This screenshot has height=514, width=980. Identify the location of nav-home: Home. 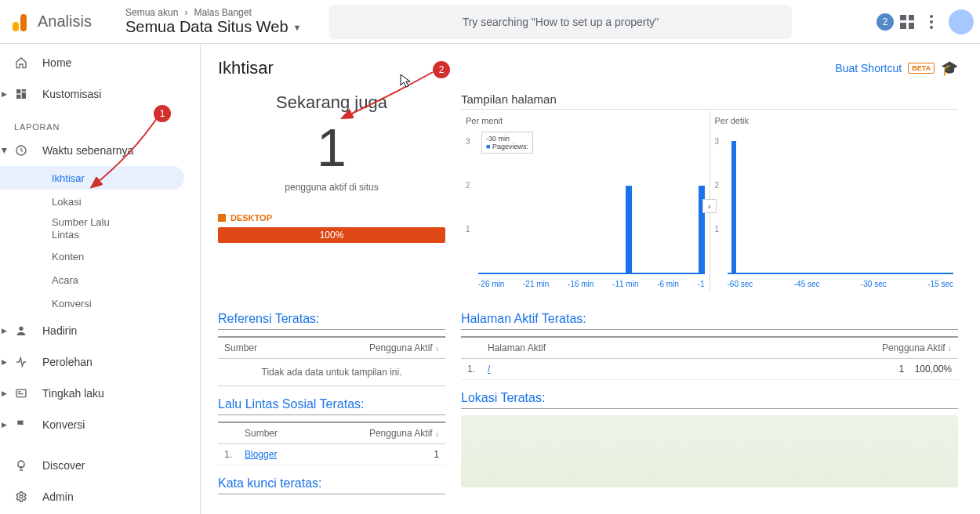
(100, 63).